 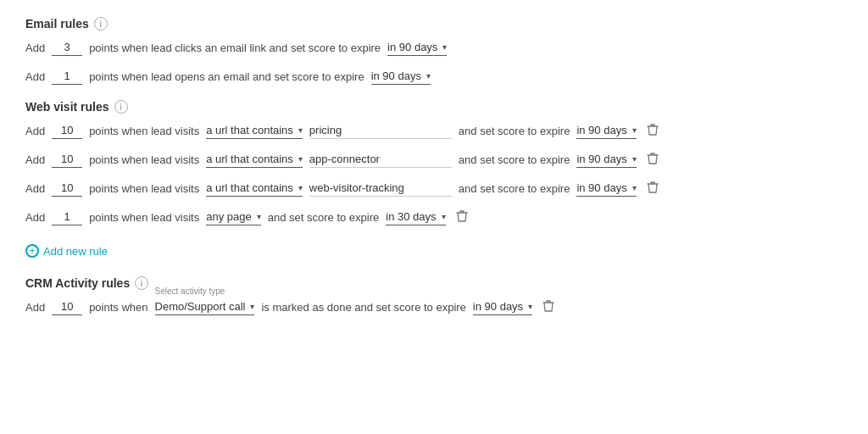 What do you see at coordinates (515, 131) in the screenshot?
I see `web-desc-suffix-1: and set score to expire` at bounding box center [515, 131].